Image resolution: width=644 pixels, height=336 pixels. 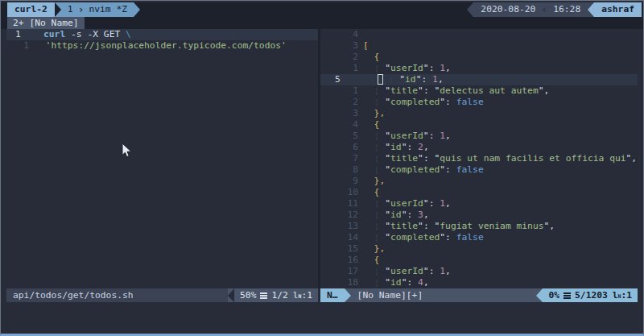 What do you see at coordinates (118, 295) in the screenshot?
I see `left-statusline-filename: api/todos/get/todos.sh` at bounding box center [118, 295].